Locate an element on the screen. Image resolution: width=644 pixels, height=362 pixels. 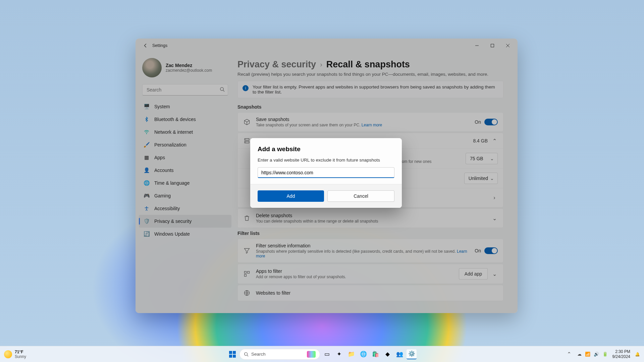
teams-icon: 👥 is located at coordinates (399, 354).